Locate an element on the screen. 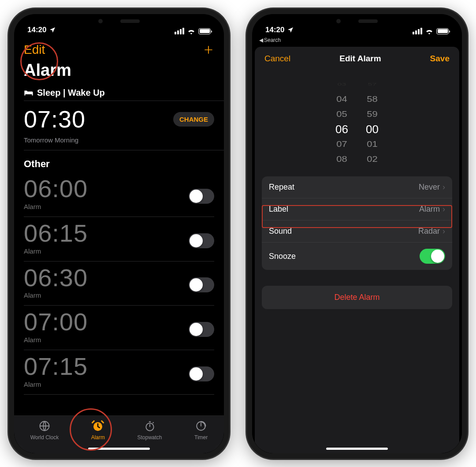 Image resolution: width=476 pixels, height=467 pixels. picker-value: 02 is located at coordinates (372, 159).